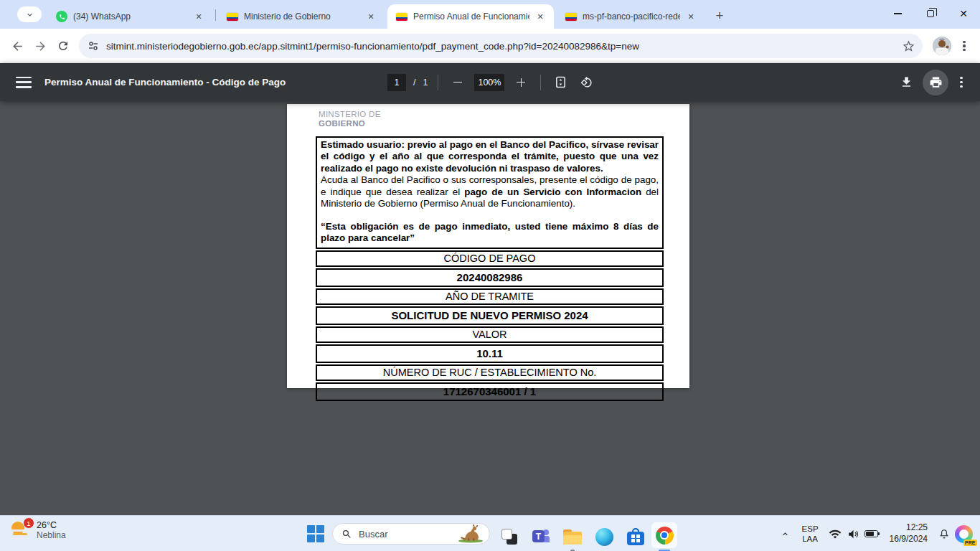 The image size is (980, 551). What do you see at coordinates (489, 83) in the screenshot?
I see `zoom-level: 100%` at bounding box center [489, 83].